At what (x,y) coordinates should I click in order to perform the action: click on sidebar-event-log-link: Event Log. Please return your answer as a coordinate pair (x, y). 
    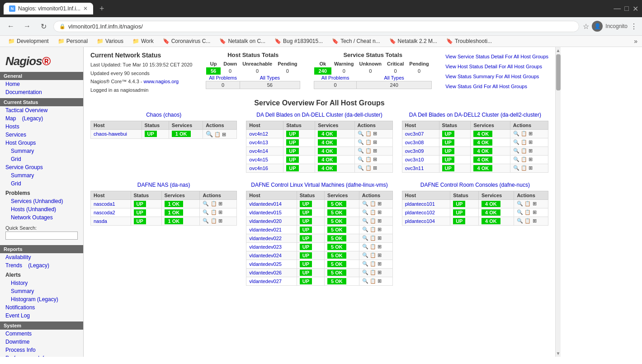
    Looking at the image, I should click on (42, 316).